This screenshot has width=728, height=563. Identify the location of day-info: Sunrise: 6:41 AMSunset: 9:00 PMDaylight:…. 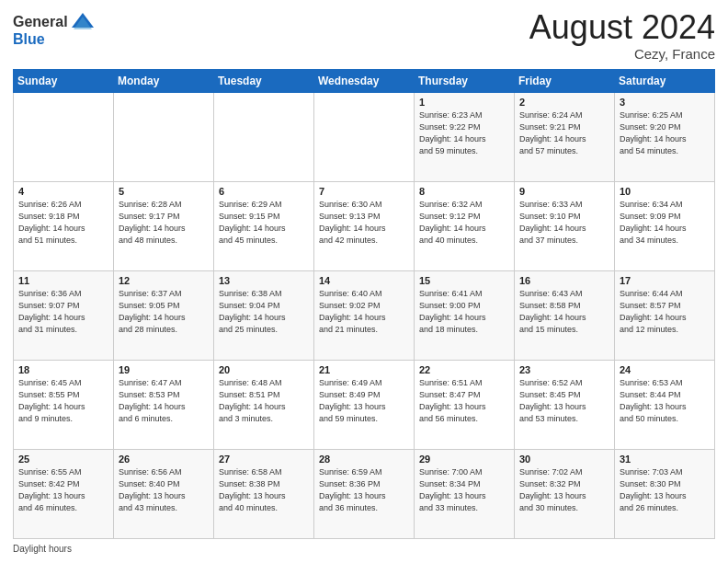
(464, 312).